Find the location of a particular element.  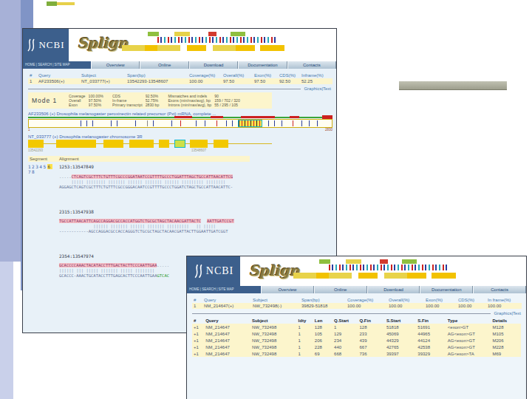

segment-links-row: 123456 1253:13547849 is located at coordinates (180, 167).